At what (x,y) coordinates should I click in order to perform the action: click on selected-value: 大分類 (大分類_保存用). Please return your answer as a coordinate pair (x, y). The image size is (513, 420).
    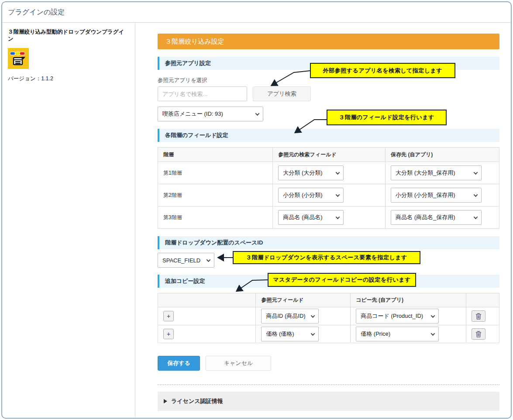
    Looking at the image, I should click on (425, 173).